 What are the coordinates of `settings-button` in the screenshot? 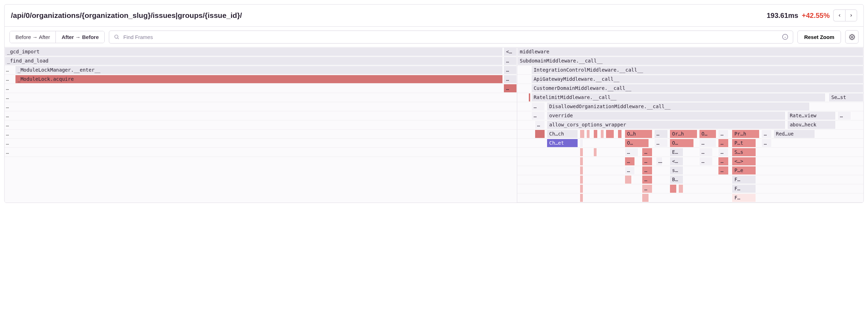 It's located at (852, 37).